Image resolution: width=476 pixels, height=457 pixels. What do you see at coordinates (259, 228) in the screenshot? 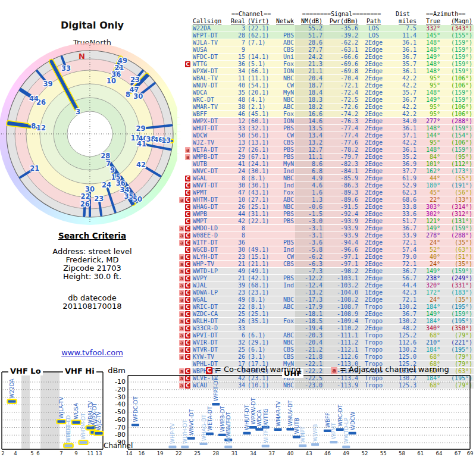
I see `cell-virt` at bounding box center [259, 228].